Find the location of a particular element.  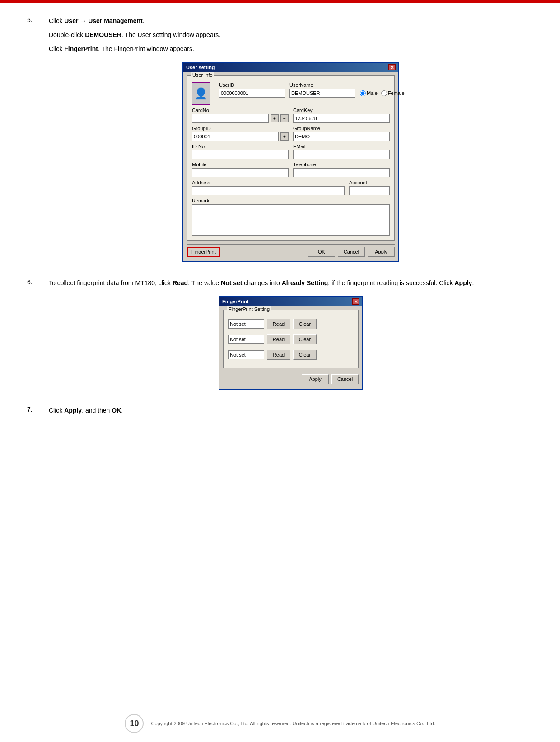

fp-dialog-footer: Apply Cancel is located at coordinates (291, 379).